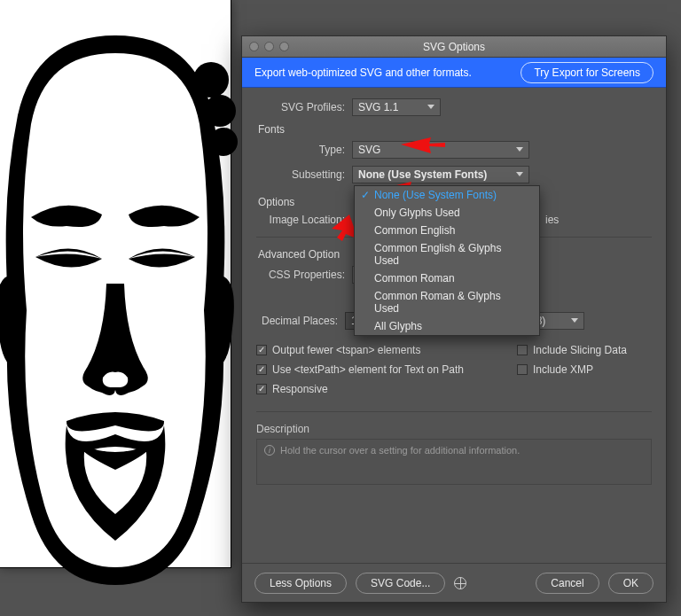 This screenshot has width=681, height=616. Describe the element at coordinates (552, 220) in the screenshot. I see `image-location-suffix: ies` at that location.